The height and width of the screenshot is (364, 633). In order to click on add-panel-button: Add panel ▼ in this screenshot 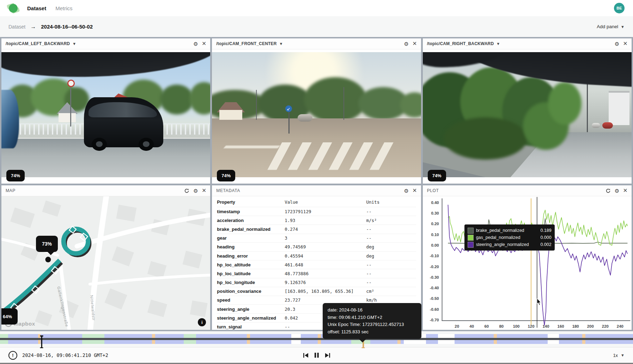, I will do `click(611, 27)`.